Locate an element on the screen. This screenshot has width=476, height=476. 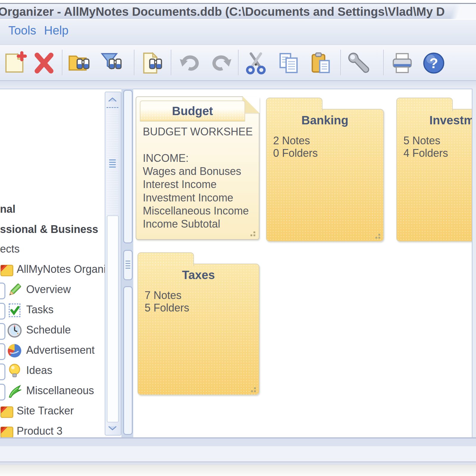
tree-item-label: Site Tracker is located at coordinates (45, 411).